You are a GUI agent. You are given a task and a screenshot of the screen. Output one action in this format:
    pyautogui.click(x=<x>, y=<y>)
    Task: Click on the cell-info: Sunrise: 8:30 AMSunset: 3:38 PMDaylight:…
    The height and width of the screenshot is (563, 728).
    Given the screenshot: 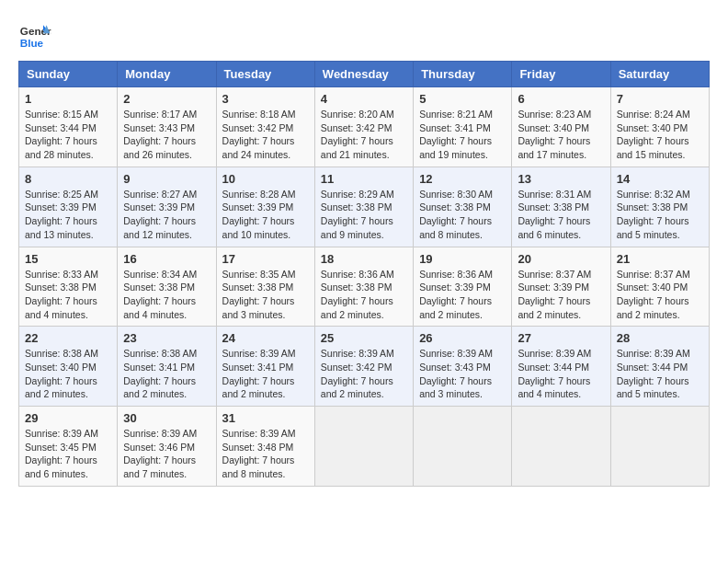 What is the action you would take?
    pyautogui.click(x=462, y=215)
    